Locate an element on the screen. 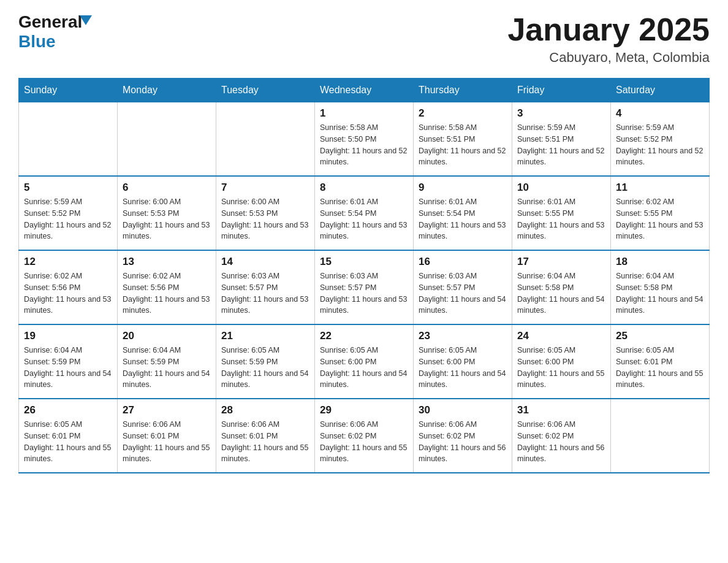 The height and width of the screenshot is (563, 728). logo-general-text: General is located at coordinates (50, 22).